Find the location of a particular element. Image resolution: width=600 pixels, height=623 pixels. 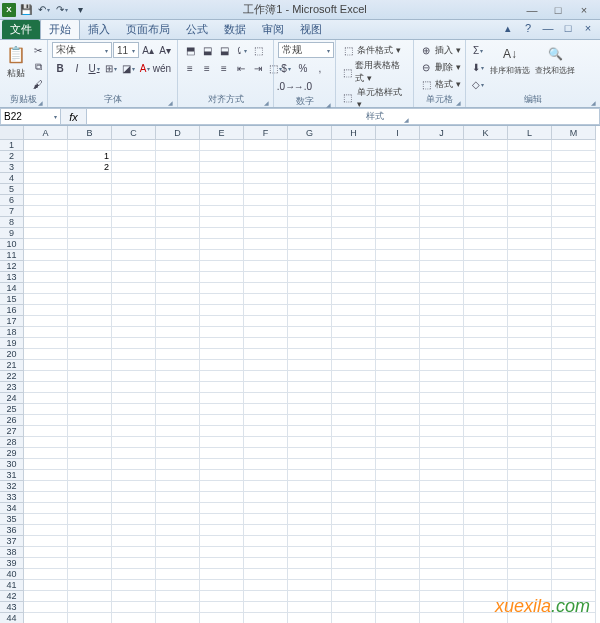

percent-icon: % is located at coordinates (303, 68).